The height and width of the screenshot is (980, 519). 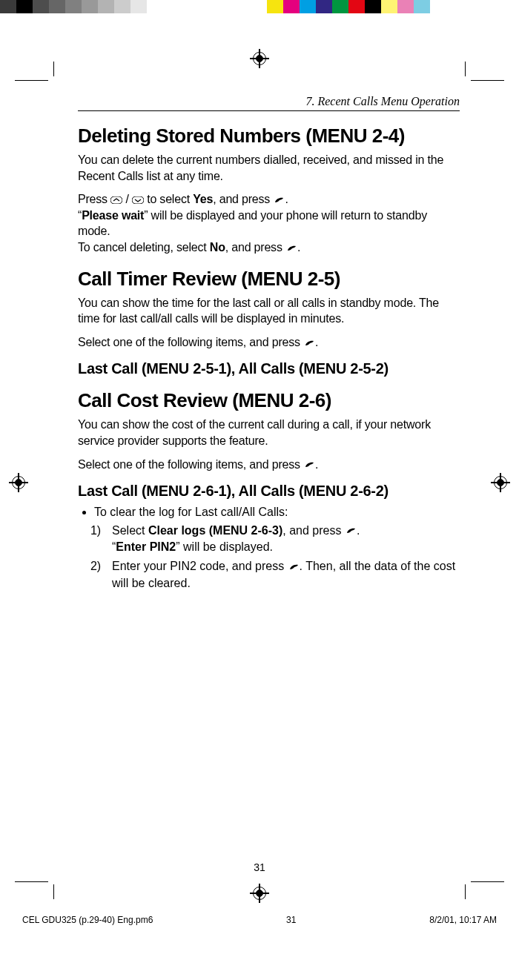 I want to click on body-text: You can show the cost of the current cal…, so click(x=268, y=433).